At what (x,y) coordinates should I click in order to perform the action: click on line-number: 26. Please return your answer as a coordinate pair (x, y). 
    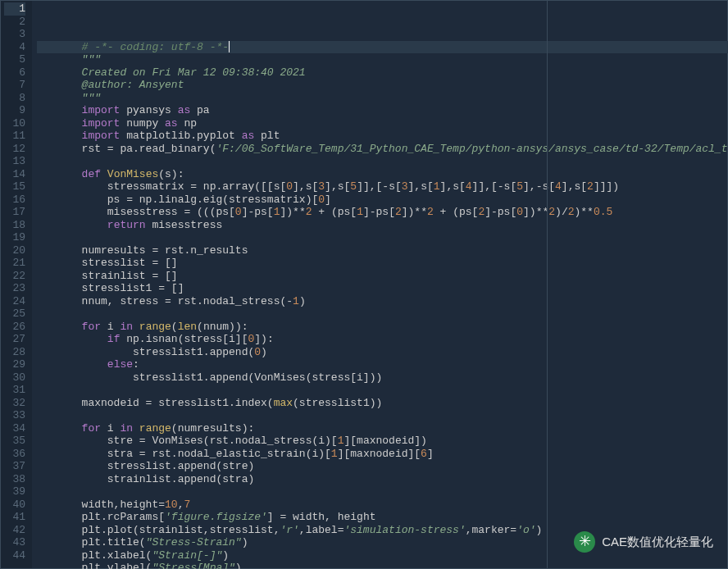
    Looking at the image, I should click on (15, 327).